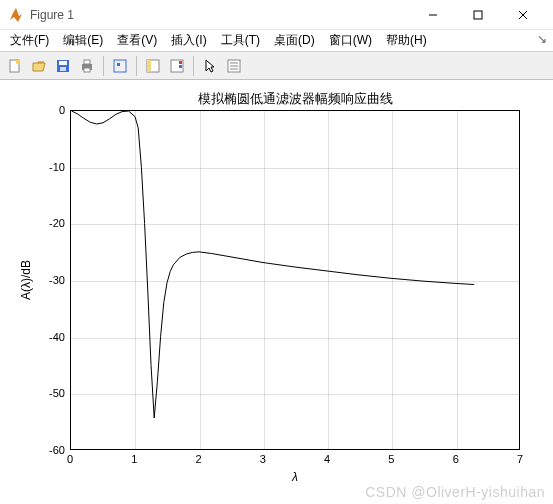 The width and height of the screenshot is (553, 504). What do you see at coordinates (50, 280) in the screenshot?
I see `y-tick-label: -30` at bounding box center [50, 280].